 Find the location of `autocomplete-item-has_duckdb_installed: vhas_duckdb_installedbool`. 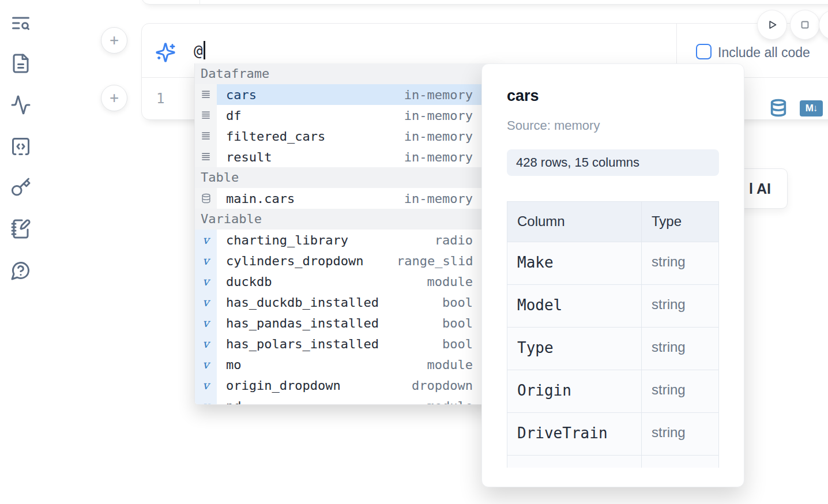

autocomplete-item-has_duckdb_installed: vhas_duckdb_installedbool is located at coordinates (345, 302).